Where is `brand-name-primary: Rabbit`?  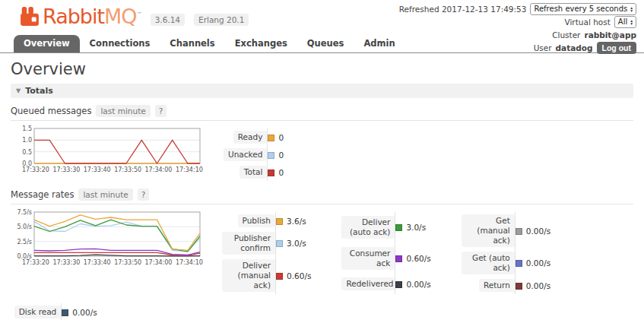
brand-name-primary: Rabbit is located at coordinates (73, 17).